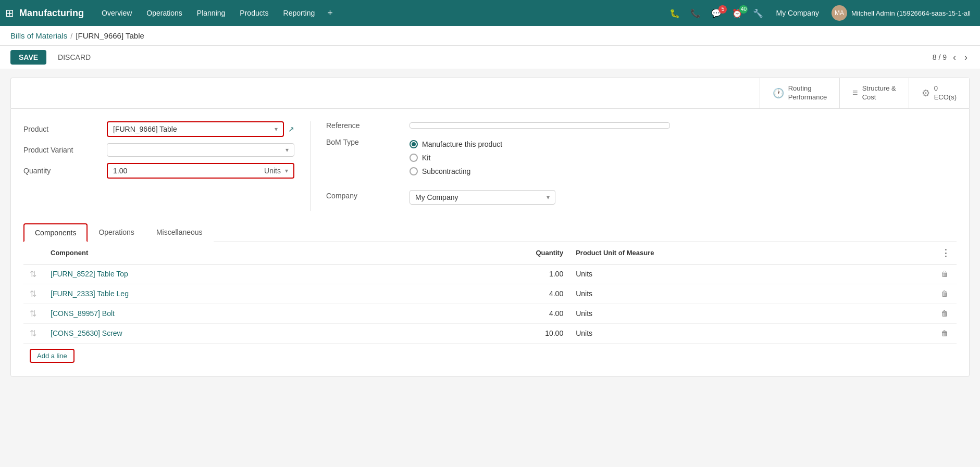 The width and height of the screenshot is (980, 467). What do you see at coordinates (201, 171) in the screenshot?
I see `quantity-field: 1.00 Units ▾` at bounding box center [201, 171].